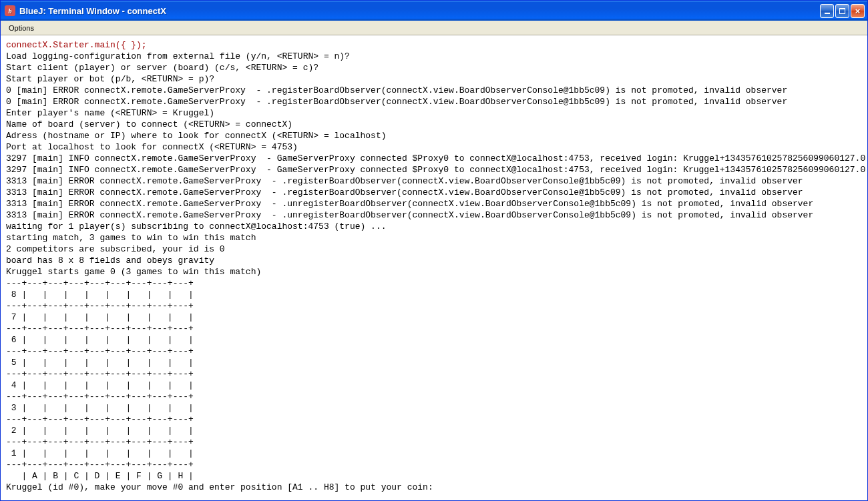  Describe the element at coordinates (434, 363) in the screenshot. I see `terminal-line: 5 | | | | | | | | |` at that location.